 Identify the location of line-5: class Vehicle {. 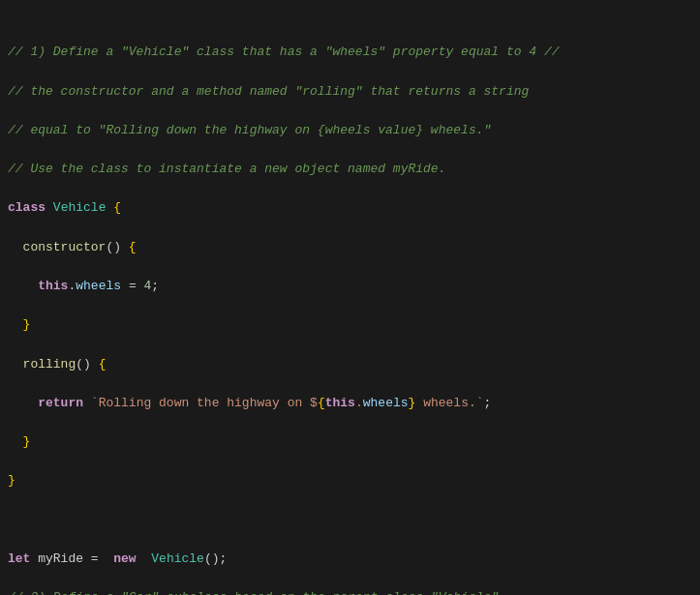
(350, 208).